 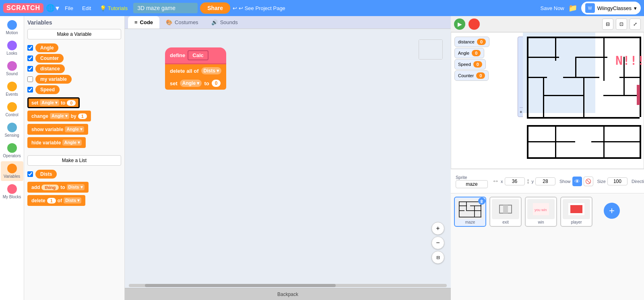 I want to click on angle-monitor: Angle 0, so click(x=469, y=53).